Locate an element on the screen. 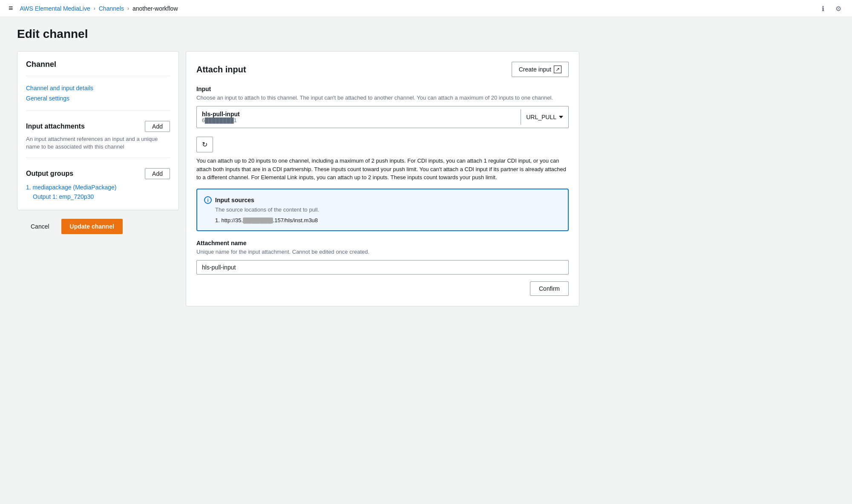 This screenshot has width=852, height=504. cancel-button: Cancel is located at coordinates (40, 226).